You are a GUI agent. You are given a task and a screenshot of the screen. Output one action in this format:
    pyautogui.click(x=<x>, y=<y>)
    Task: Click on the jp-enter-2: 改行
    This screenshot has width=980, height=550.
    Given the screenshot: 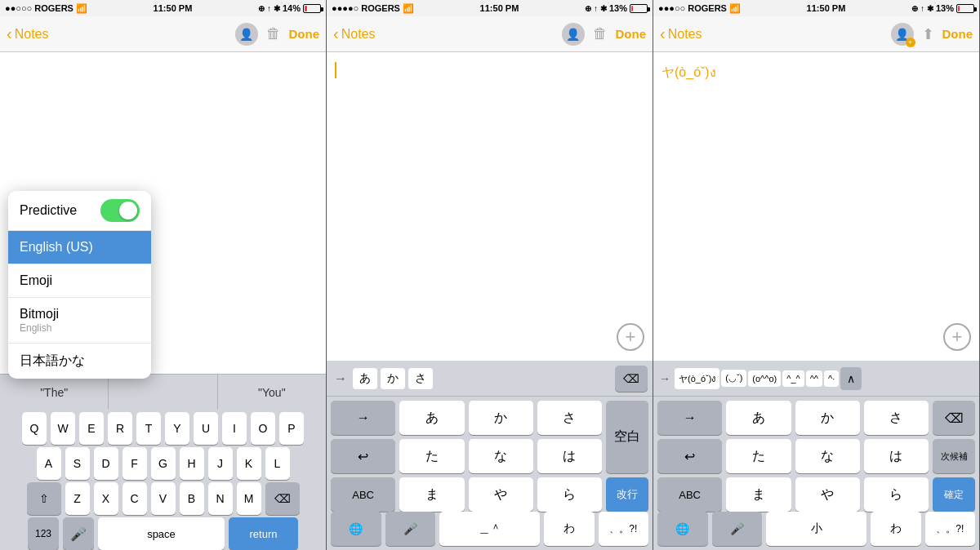 What is the action you would take?
    pyautogui.click(x=627, y=495)
    